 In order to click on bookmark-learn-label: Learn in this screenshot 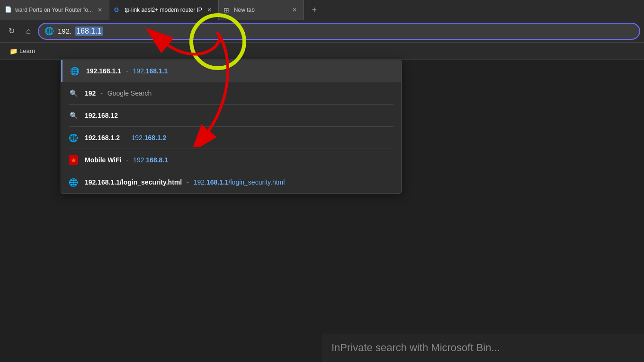, I will do `click(27, 51)`.